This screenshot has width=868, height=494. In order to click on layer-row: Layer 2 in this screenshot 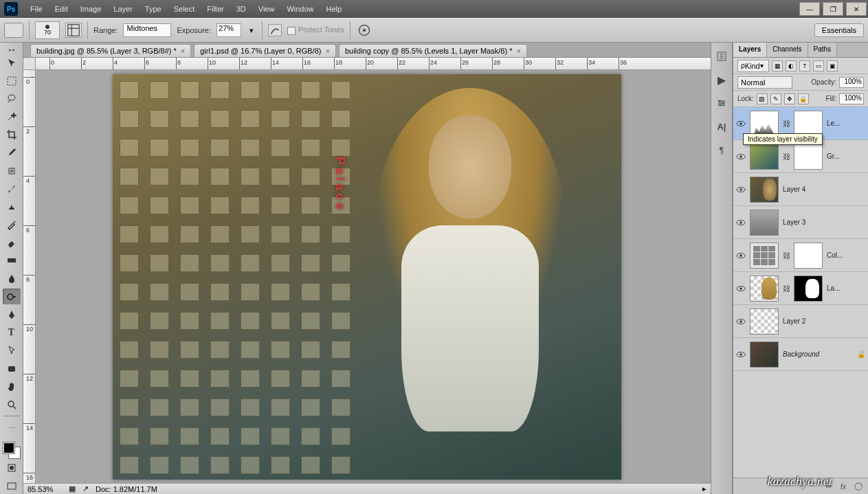, I will do `click(801, 322)`.